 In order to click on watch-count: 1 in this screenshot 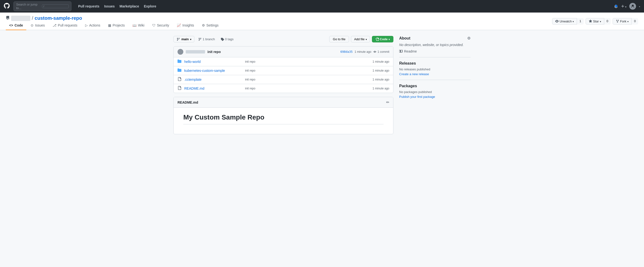, I will do `click(580, 21)`.